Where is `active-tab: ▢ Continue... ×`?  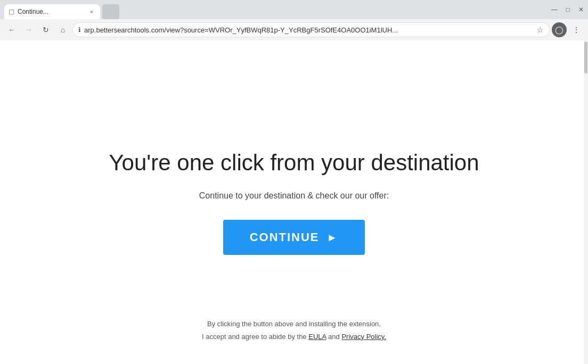 active-tab: ▢ Continue... × is located at coordinates (52, 12).